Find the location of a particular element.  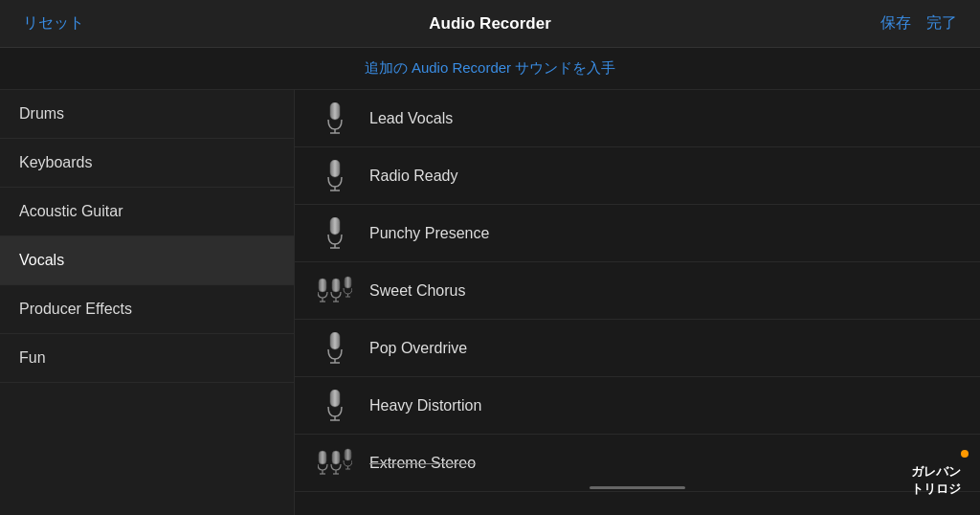

orange-dot-indicator is located at coordinates (965, 454).